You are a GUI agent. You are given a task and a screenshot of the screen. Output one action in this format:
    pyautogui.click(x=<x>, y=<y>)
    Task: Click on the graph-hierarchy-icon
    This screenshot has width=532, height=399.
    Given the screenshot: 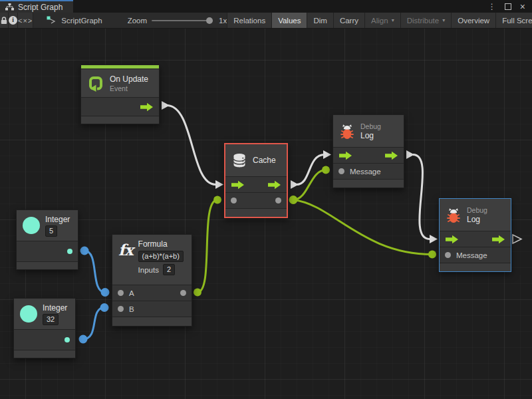 What is the action you would take?
    pyautogui.click(x=9, y=7)
    